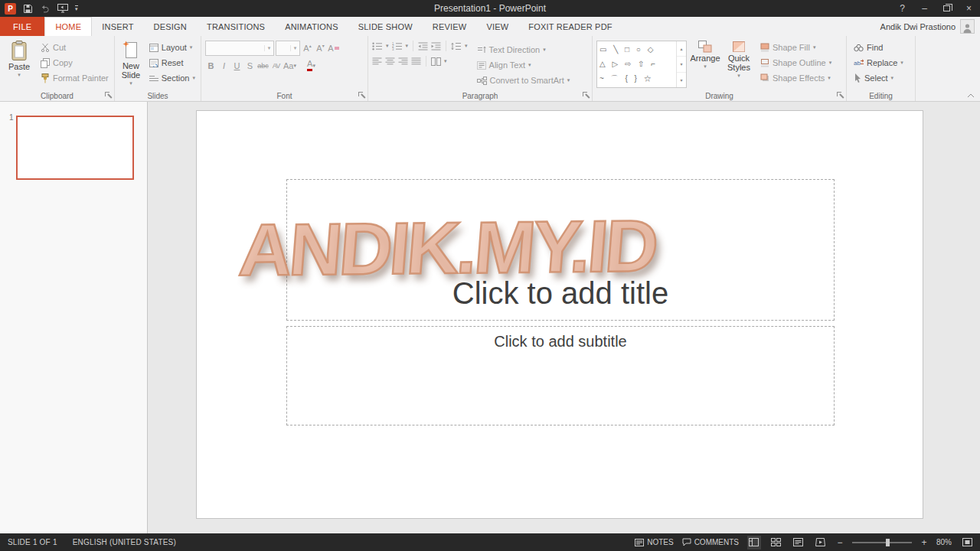  What do you see at coordinates (799, 543) in the screenshot?
I see `reading-view-button` at bounding box center [799, 543].